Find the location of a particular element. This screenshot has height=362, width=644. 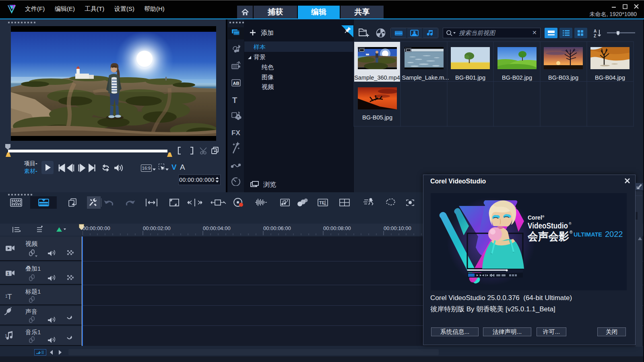

svg-text: Z is located at coordinates (595, 36).